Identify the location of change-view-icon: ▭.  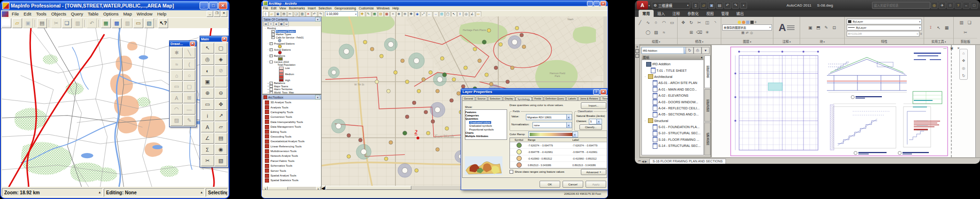
(208, 104).